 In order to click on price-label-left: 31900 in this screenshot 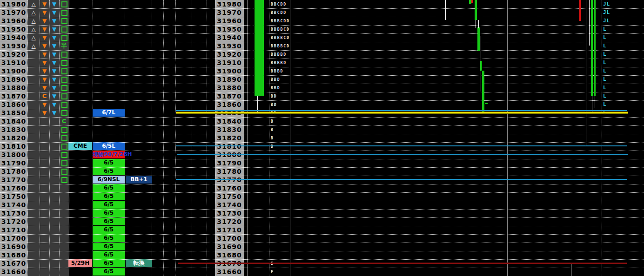, I will do `click(14, 71)`.